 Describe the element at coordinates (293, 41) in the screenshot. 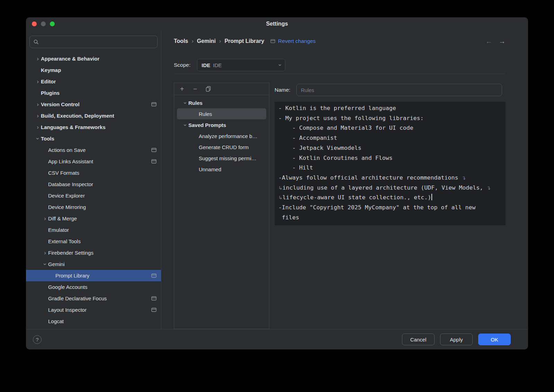

I see `revert-changes-link: Revert changes` at that location.